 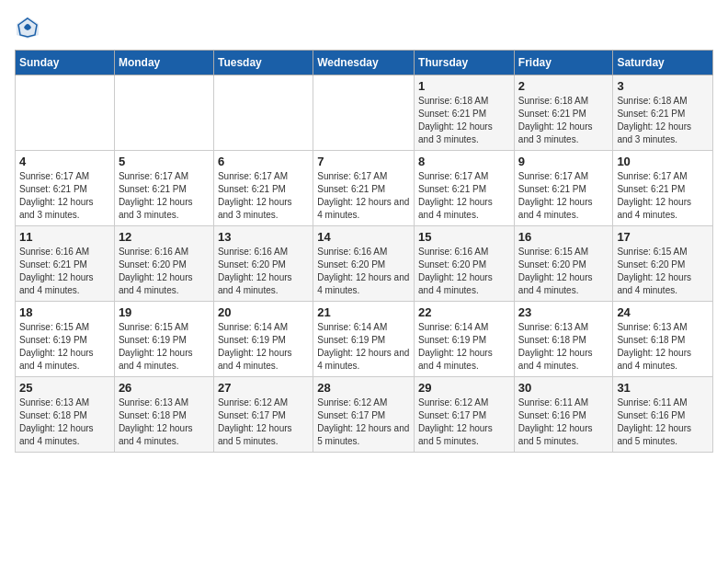 I want to click on calendar-cell: 27Sunrise: 6:12 AMSunset: 6:17 PMDayligh…, so click(x=263, y=415).